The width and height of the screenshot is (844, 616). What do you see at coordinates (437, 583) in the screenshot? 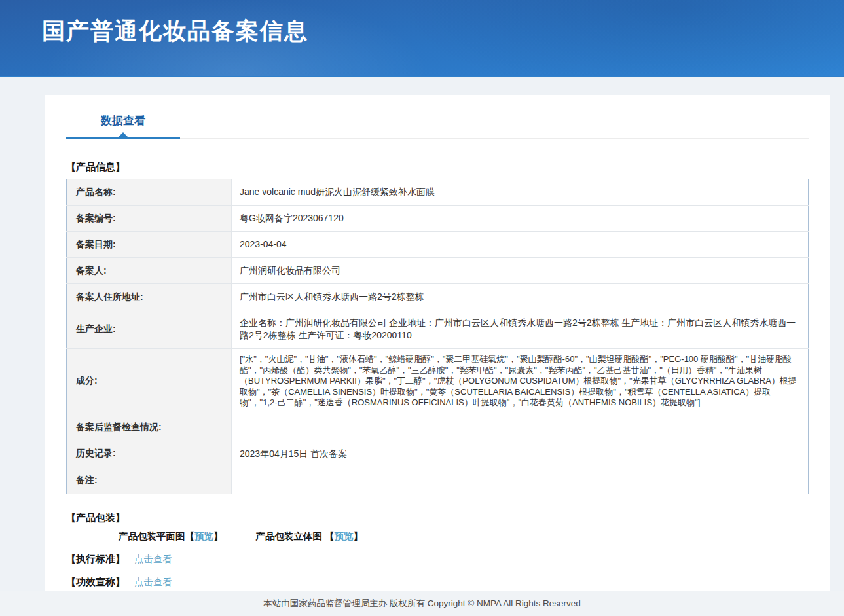
I see `efficacy-row: 【功效宣称】 点击查看` at bounding box center [437, 583].